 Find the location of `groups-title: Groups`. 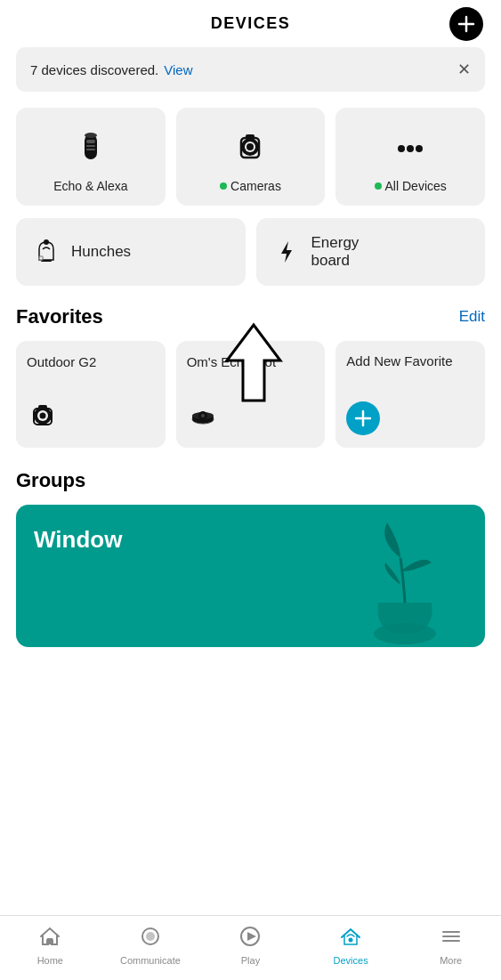

groups-title: Groups is located at coordinates (51, 481).